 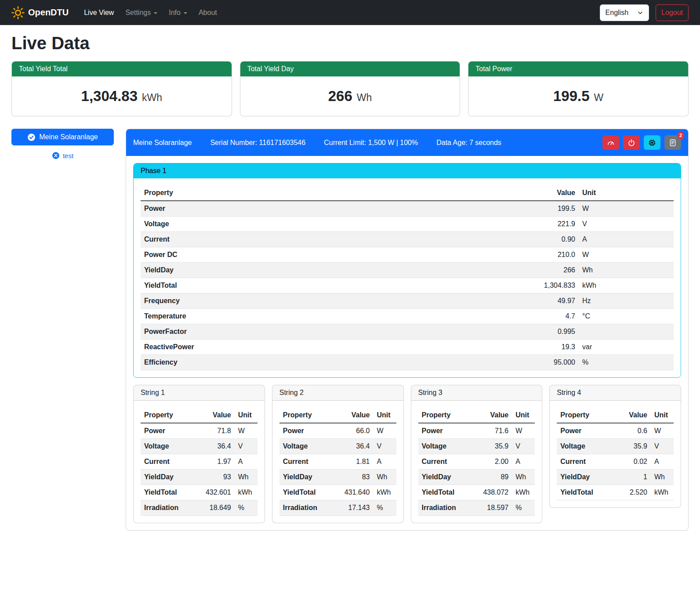 I want to click on summary-card-title: Total Yield Day, so click(x=350, y=69).